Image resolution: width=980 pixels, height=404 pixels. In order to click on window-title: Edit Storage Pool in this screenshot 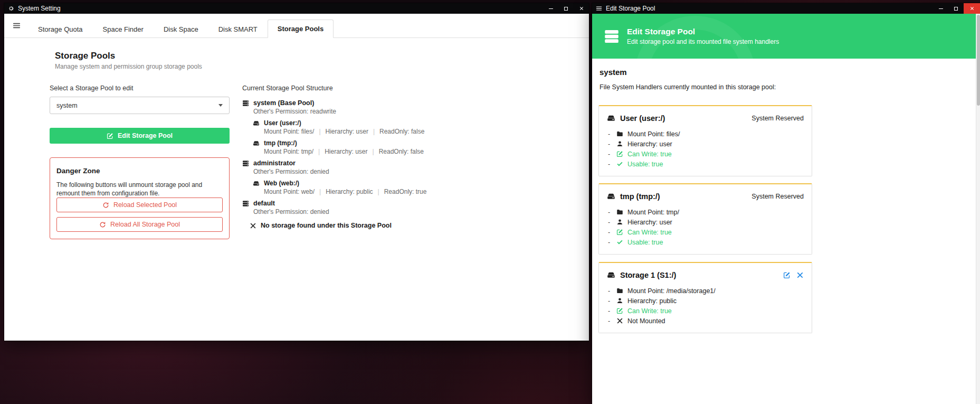, I will do `click(630, 8)`.